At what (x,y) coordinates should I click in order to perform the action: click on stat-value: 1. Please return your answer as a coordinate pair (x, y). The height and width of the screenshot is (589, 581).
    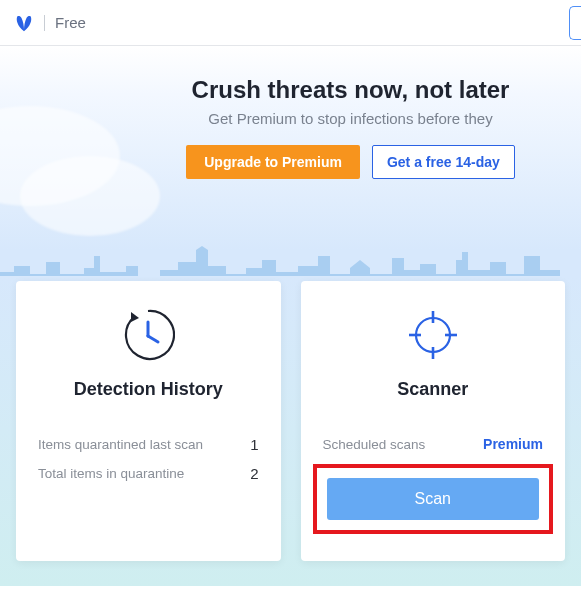
    Looking at the image, I should click on (254, 444).